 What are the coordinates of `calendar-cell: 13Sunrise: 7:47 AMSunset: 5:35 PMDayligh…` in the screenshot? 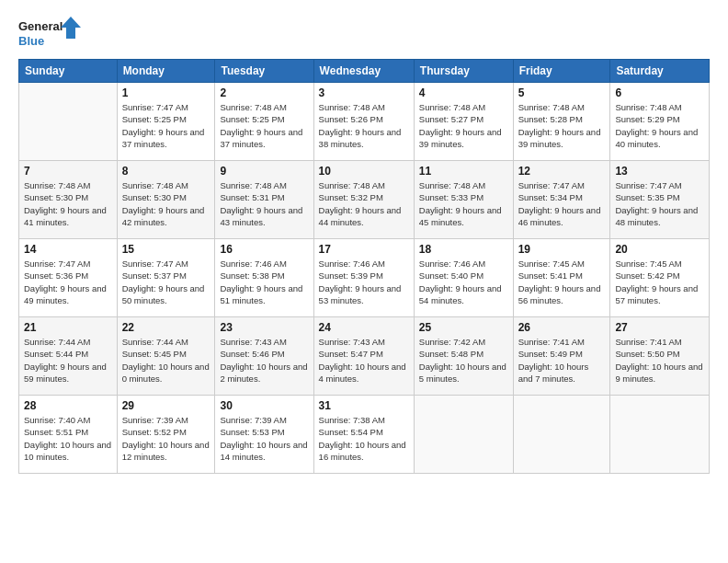 It's located at (660, 201).